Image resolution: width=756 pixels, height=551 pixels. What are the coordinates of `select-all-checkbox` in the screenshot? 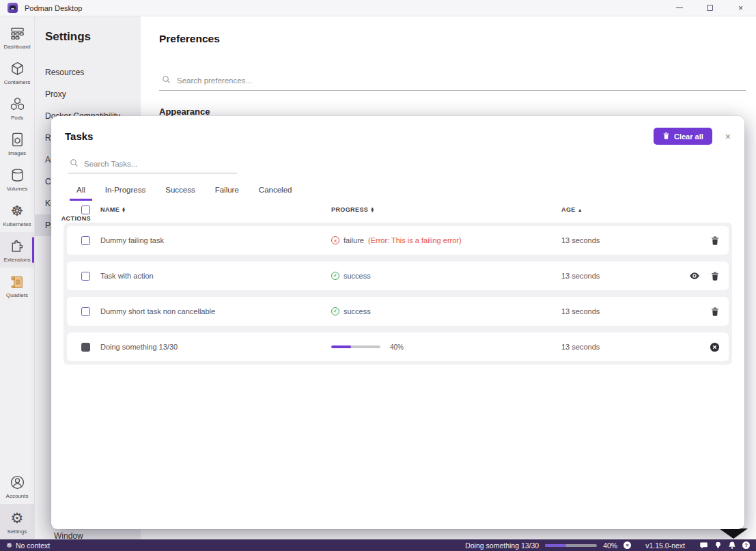 It's located at (86, 210).